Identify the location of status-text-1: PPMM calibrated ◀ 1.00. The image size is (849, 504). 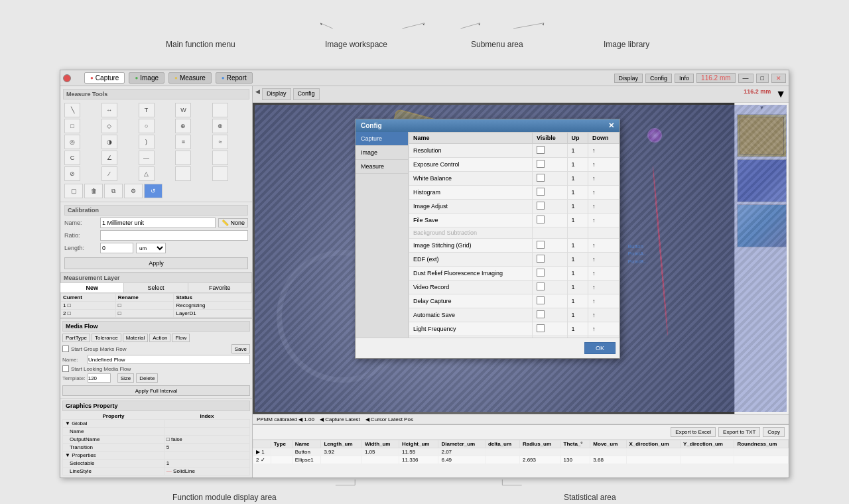
(285, 419).